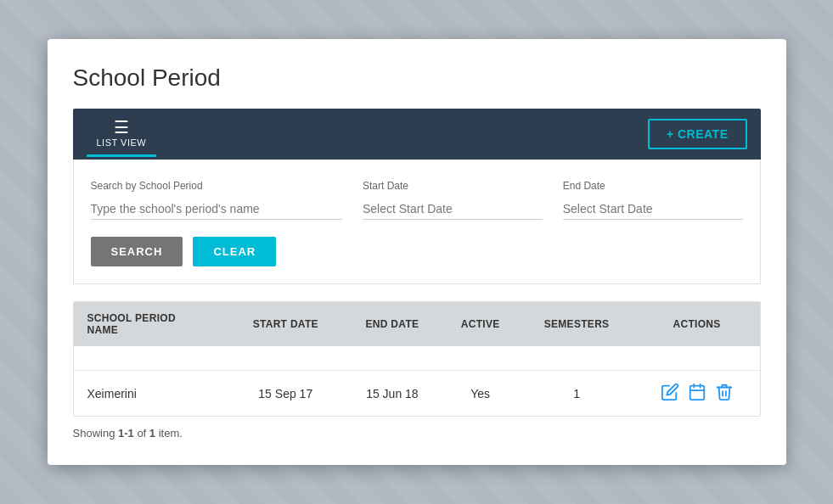  What do you see at coordinates (285, 394) in the screenshot?
I see `cell-start: 15 Sep 17` at bounding box center [285, 394].